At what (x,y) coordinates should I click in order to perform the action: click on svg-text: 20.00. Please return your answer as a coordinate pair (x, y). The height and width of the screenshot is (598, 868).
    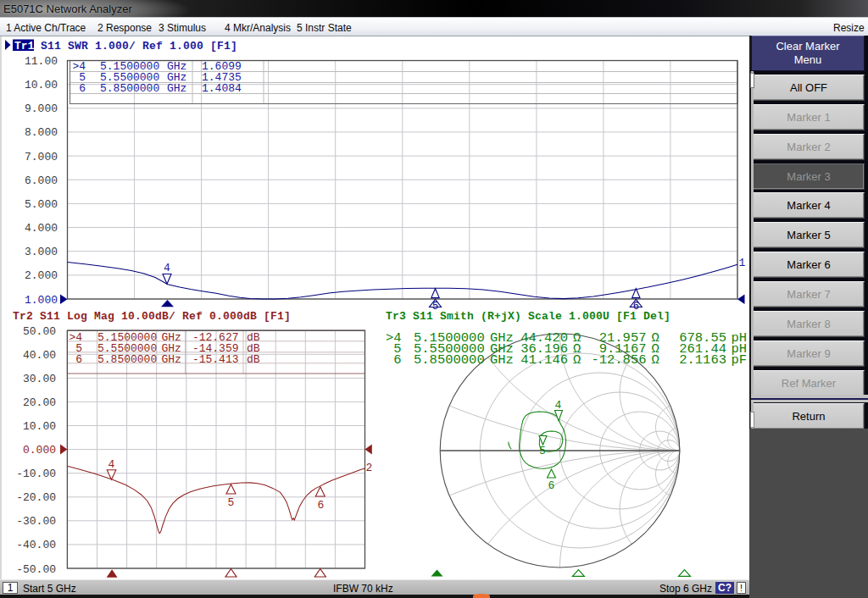
    Looking at the image, I should click on (39, 403).